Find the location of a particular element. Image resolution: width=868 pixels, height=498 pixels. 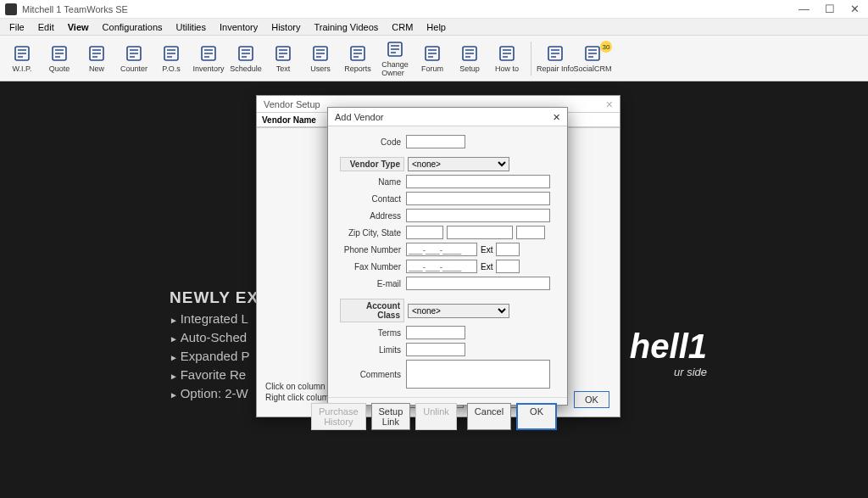

promo-line: Auto-Sched is located at coordinates (220, 338).